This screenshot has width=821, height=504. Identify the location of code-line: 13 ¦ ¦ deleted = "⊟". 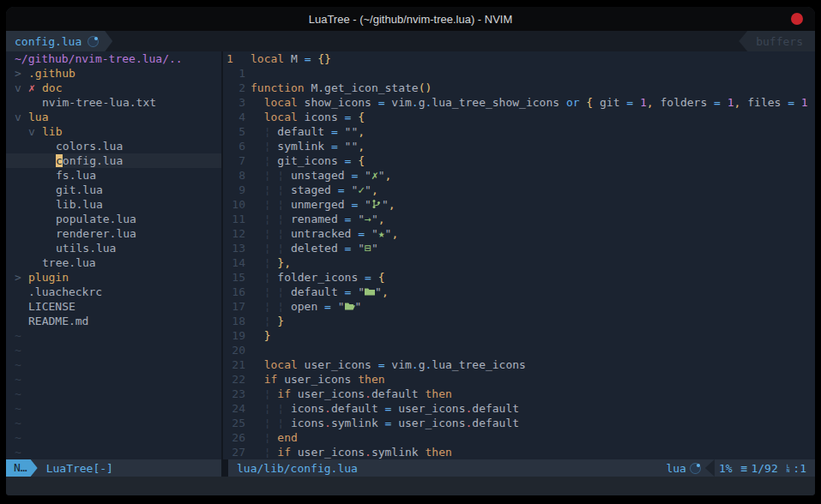
(519, 249).